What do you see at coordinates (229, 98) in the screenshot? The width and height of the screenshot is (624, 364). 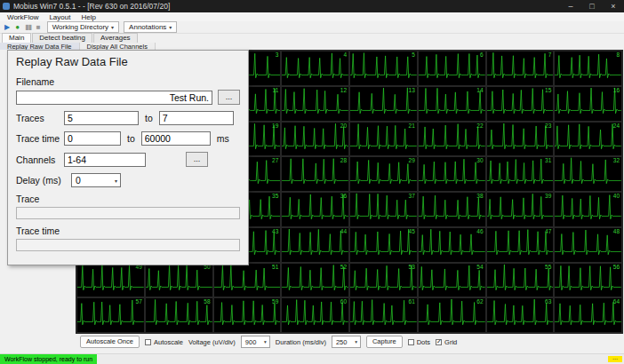 I see `filename-browse-button: ...` at bounding box center [229, 98].